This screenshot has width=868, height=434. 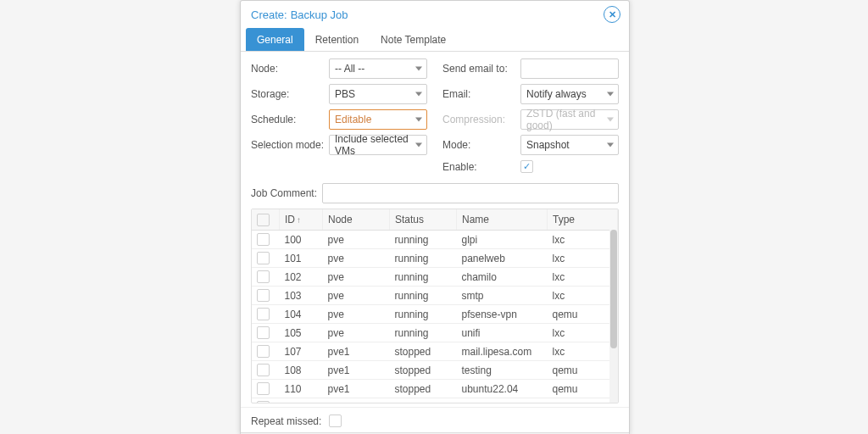 I want to click on table-row: 100pverunningglpilxc, so click(x=435, y=240).